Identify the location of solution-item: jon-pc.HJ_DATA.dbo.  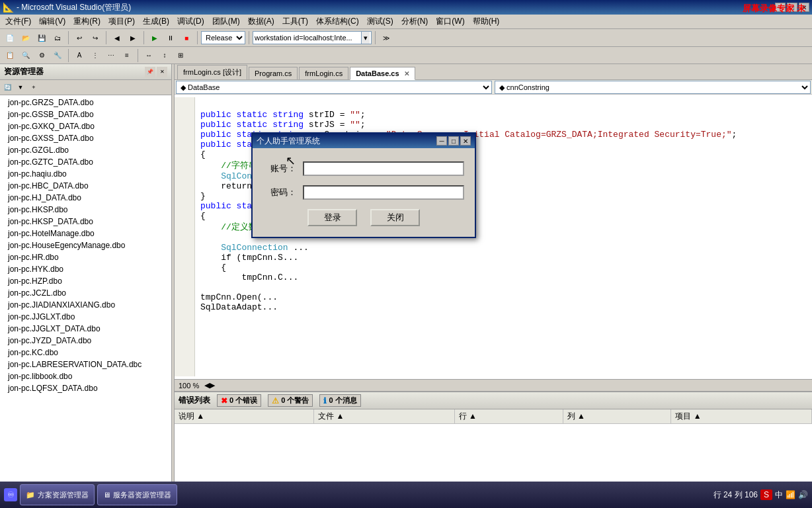
(86, 198).